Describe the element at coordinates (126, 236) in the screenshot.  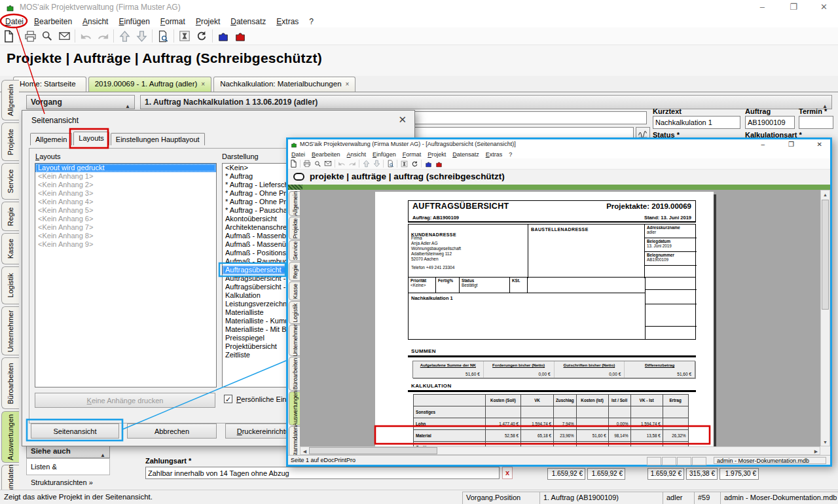
I see `layouts-list-item: <Kein Anhang 8>` at that location.